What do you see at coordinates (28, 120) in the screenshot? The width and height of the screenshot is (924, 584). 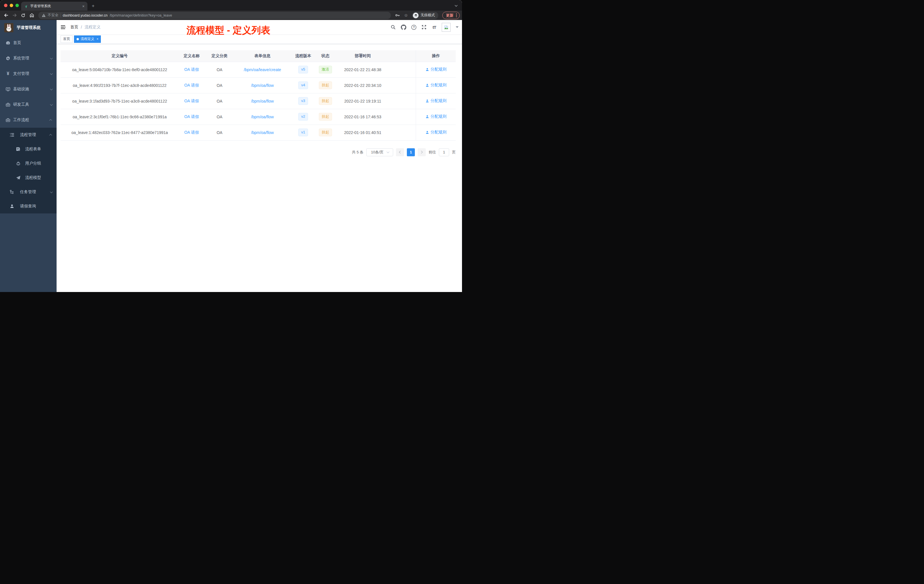 I see `sidebar-item-workflow: 工作流程` at bounding box center [28, 120].